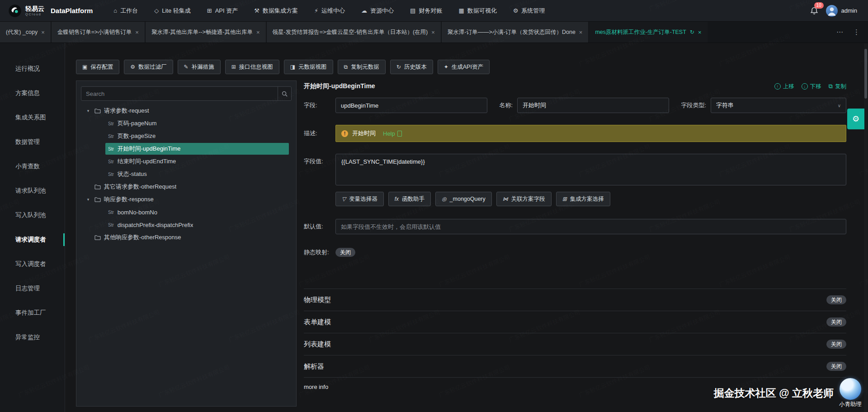 The width and height of the screenshot is (868, 412). I want to click on product-name: DataPlatform, so click(71, 11).